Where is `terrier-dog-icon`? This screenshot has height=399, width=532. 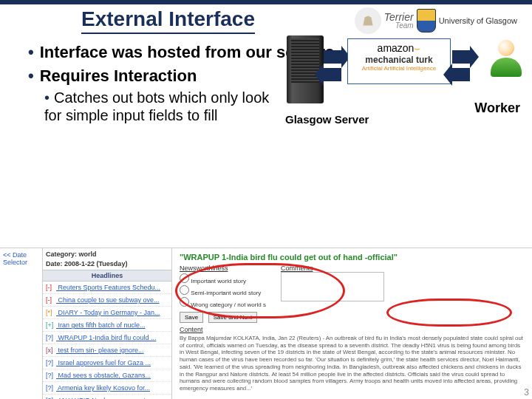
terrier-dog-icon is located at coordinates (368, 21).